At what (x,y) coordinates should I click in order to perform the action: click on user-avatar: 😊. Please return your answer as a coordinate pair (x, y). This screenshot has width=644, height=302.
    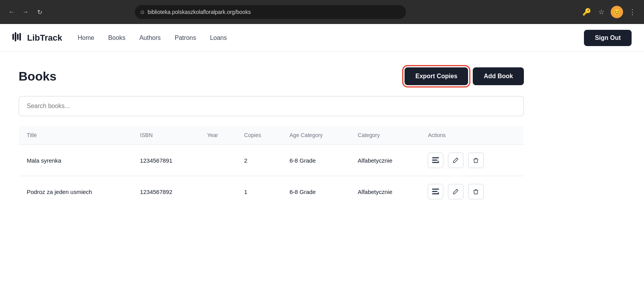
    Looking at the image, I should click on (617, 12).